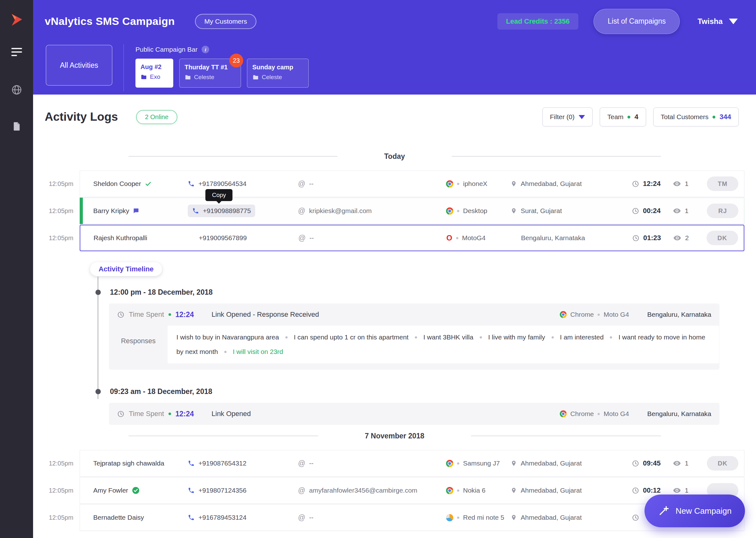 The image size is (756, 538). Describe the element at coordinates (278, 73) in the screenshot. I see `campaign-card-sunday: Sunday camp Celeste` at that location.